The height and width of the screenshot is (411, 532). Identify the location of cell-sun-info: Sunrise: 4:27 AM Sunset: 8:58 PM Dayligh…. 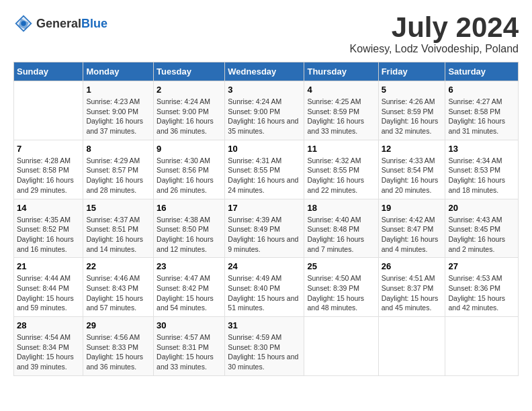
(482, 117).